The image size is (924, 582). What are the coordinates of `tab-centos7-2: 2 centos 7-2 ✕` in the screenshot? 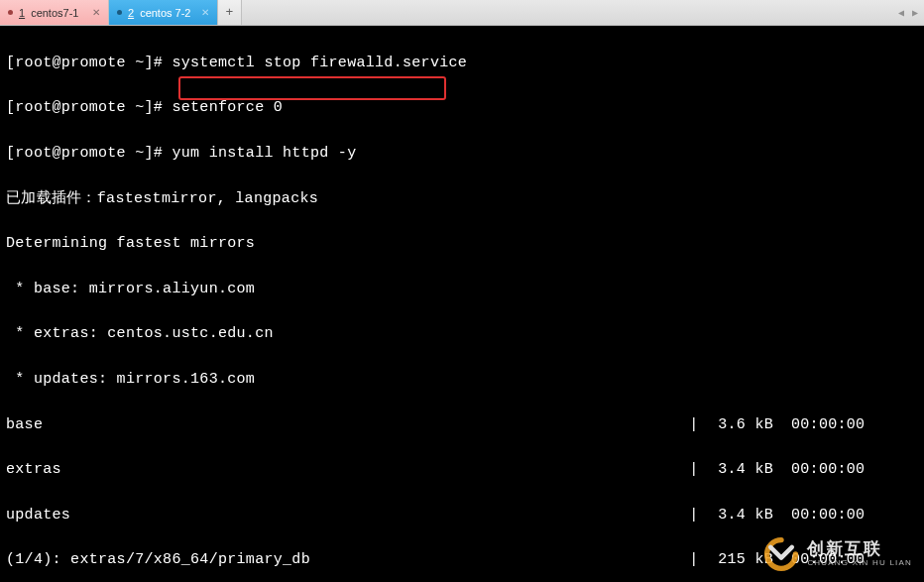 It's located at (164, 12).